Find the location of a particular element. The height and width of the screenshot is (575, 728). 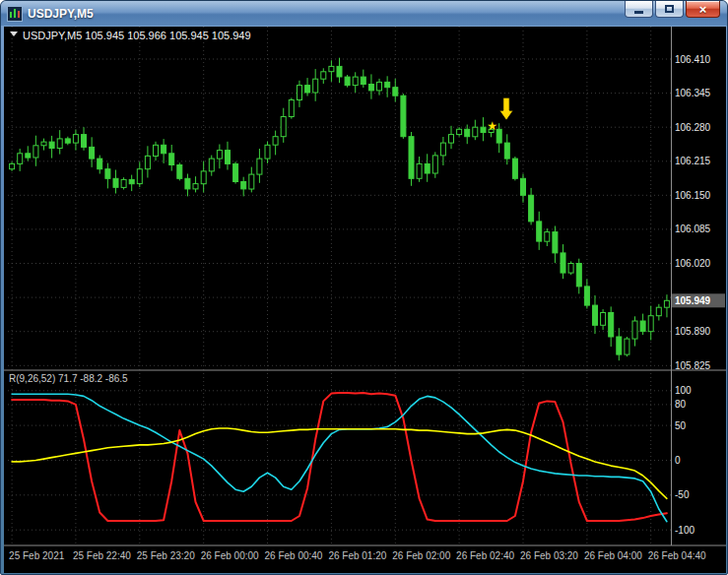

indicator-tick-label: 80 is located at coordinates (681, 404).